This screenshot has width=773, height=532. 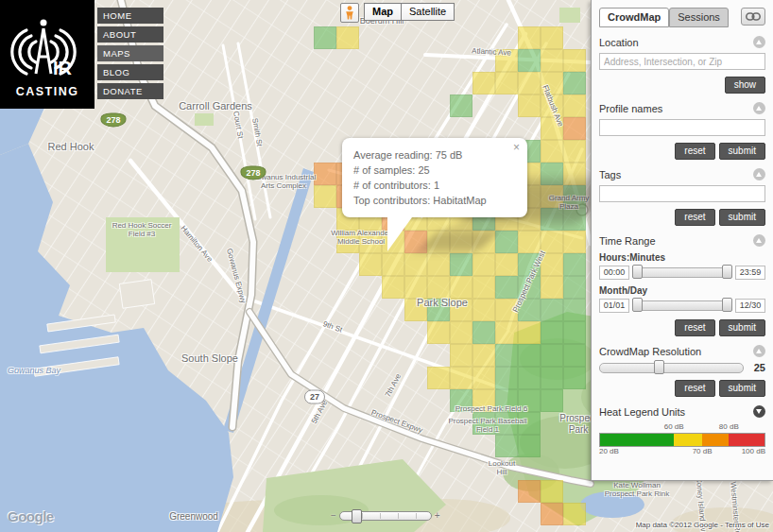 I want to click on nav-item-blog: BLOG, so click(x=130, y=72).